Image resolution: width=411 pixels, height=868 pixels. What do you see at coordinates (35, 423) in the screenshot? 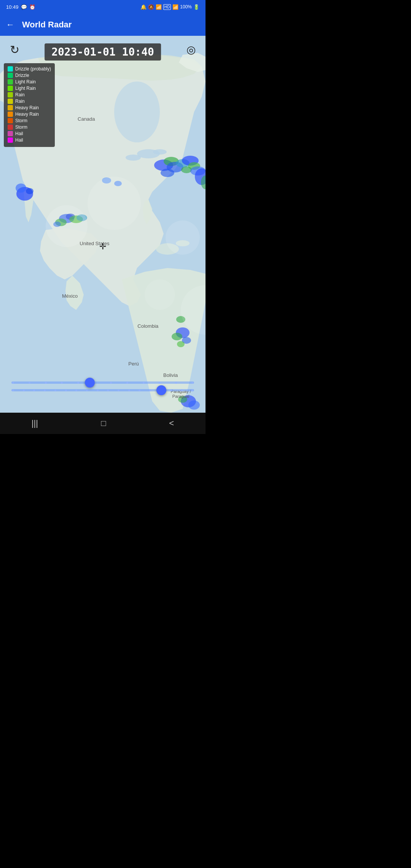
I see `recent-apps-button: |||` at bounding box center [35, 423].